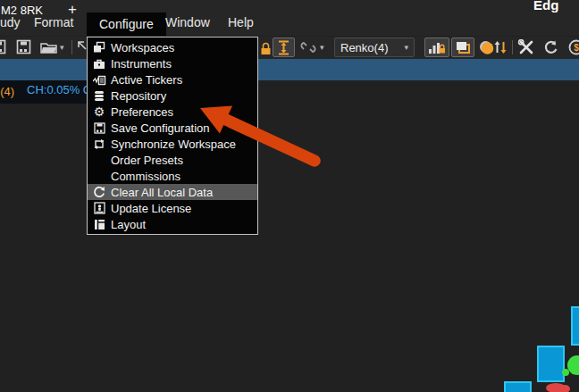 The height and width of the screenshot is (392, 579). I want to click on menu-item-label: Repository, so click(137, 96).